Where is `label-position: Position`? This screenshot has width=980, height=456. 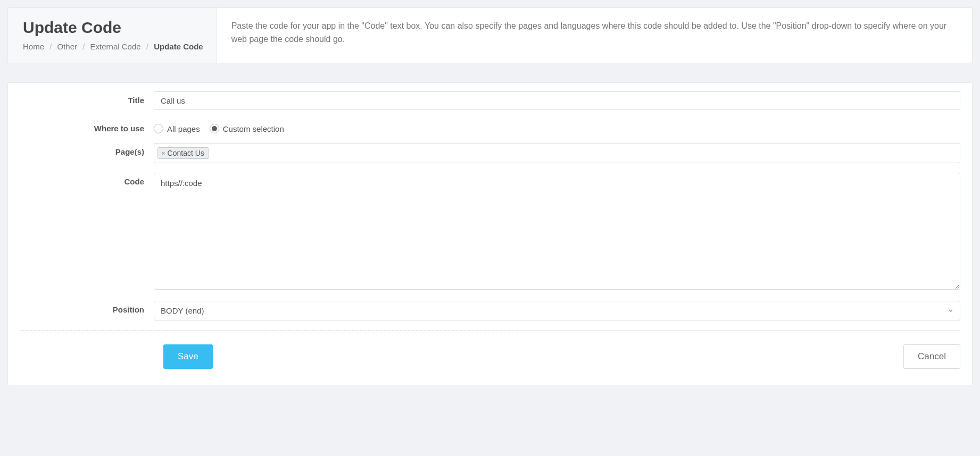
label-position: Position is located at coordinates (87, 307).